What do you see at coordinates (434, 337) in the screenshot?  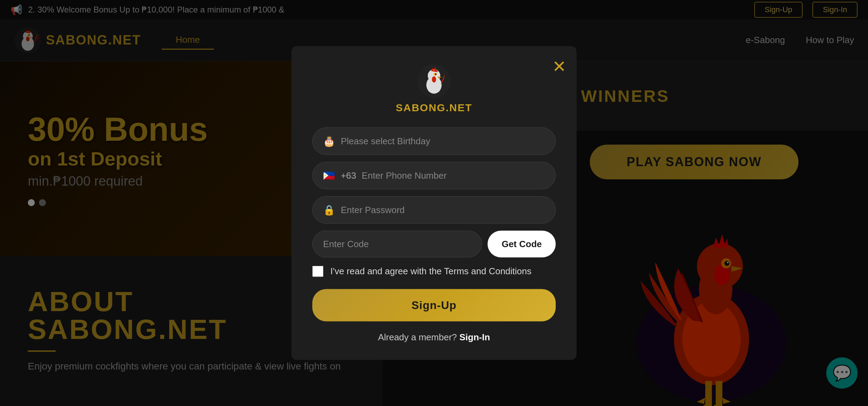 I see `login-prompt: Already a member? Sign-In` at bounding box center [434, 337].